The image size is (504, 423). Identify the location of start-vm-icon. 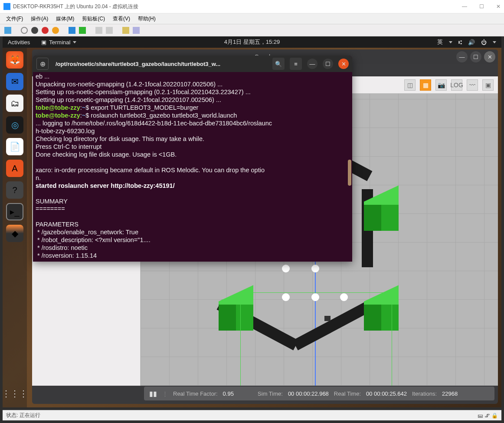
(82, 30).